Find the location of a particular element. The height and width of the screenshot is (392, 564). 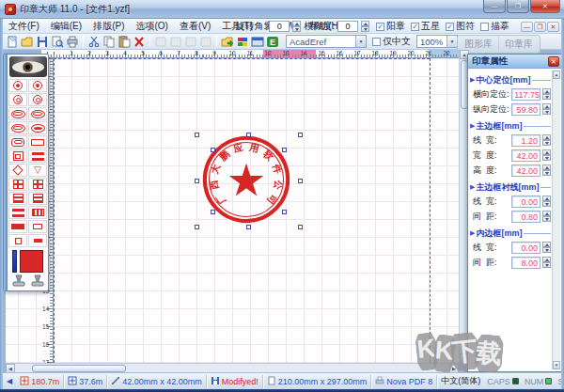

shape-button-rect-flat is located at coordinates (38, 142).